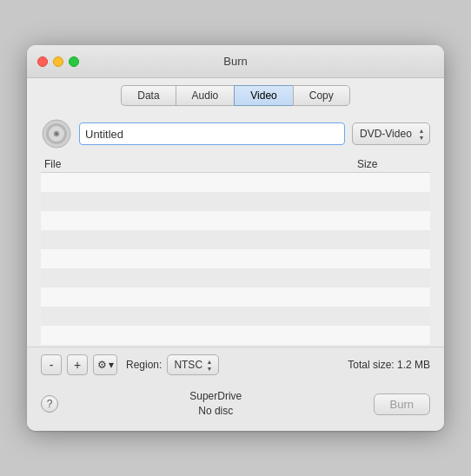 This screenshot has width=471, height=476. I want to click on format-select: DVD-Video ▲ ▼, so click(391, 134).